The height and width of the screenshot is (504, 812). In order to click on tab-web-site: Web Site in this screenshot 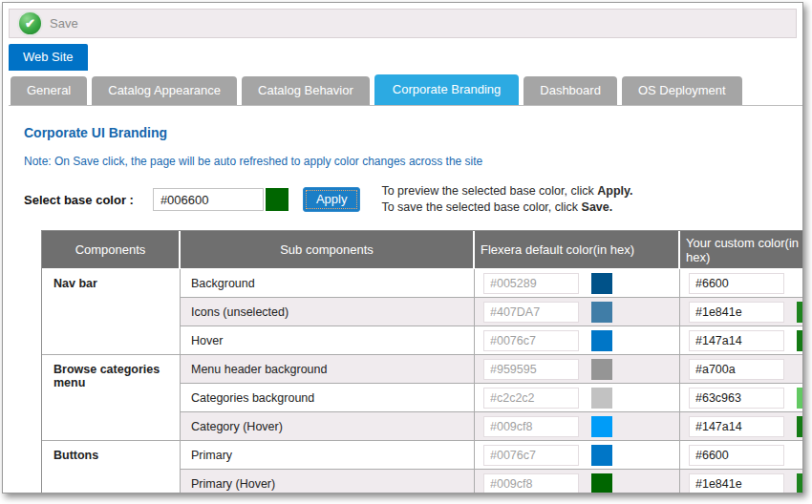, I will do `click(48, 57)`.